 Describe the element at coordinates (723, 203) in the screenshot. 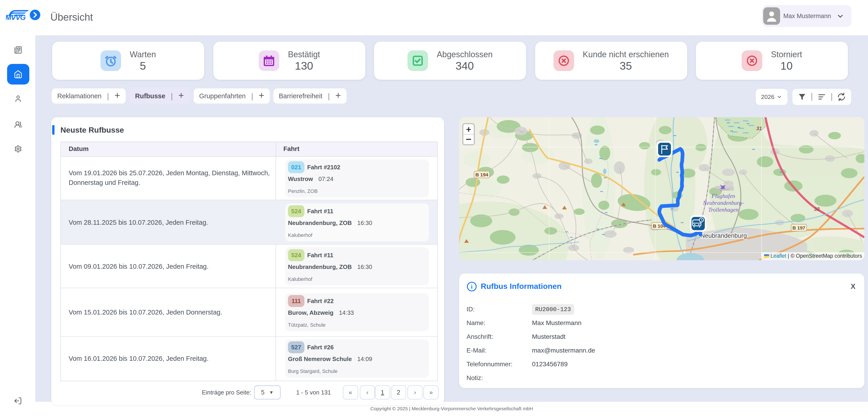

I see `svg-text: Neubrandenburg-` at that location.